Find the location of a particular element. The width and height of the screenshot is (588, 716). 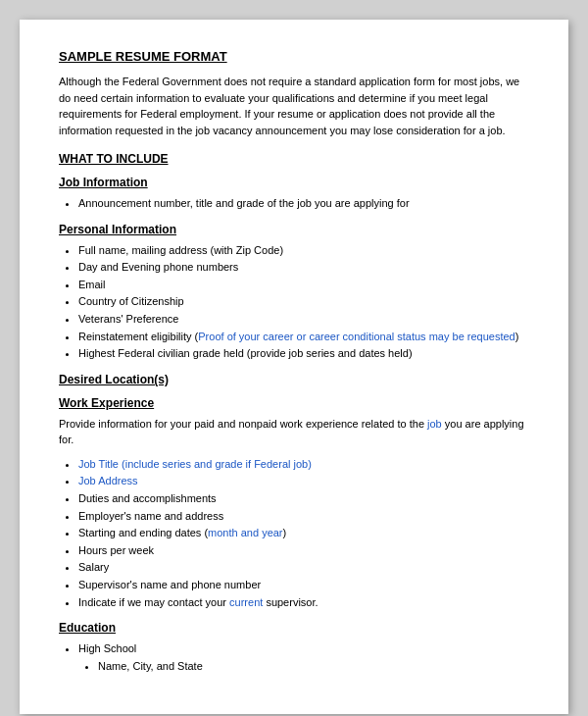

list-item: Job Title (include series and grade if F… is located at coordinates (304, 465).